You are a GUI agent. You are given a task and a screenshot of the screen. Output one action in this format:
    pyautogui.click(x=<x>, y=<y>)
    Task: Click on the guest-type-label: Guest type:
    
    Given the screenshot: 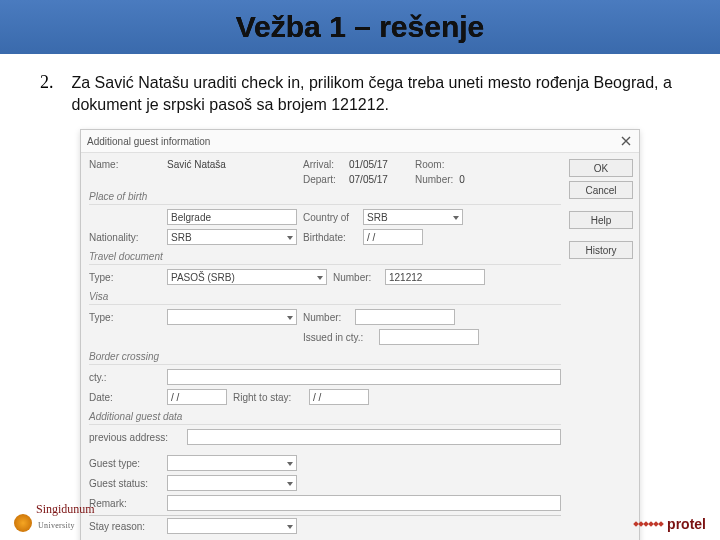 What is the action you would take?
    pyautogui.click(x=125, y=464)
    